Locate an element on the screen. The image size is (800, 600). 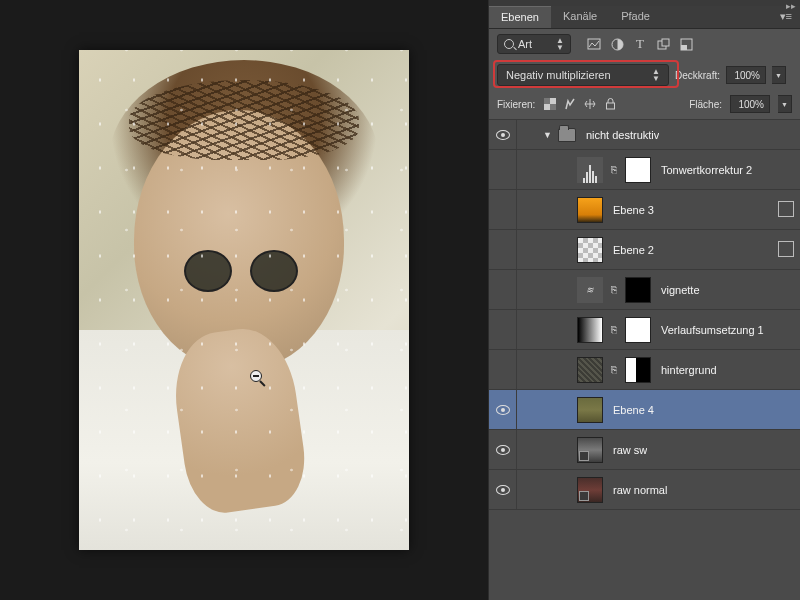
layer-filter-kind: Art ▲▼ is located at coordinates (534, 44).